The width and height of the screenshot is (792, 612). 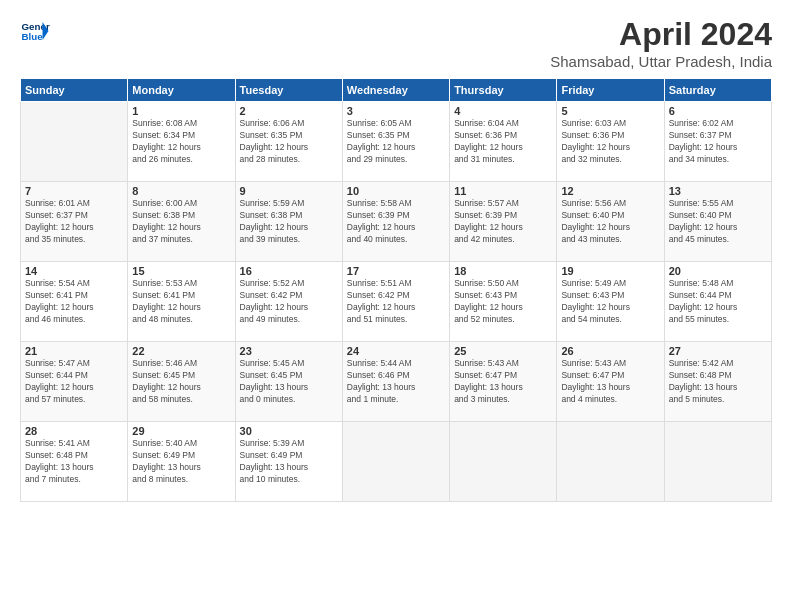 What do you see at coordinates (504, 90) in the screenshot?
I see `calendar-header-thursday: Thursday` at bounding box center [504, 90].